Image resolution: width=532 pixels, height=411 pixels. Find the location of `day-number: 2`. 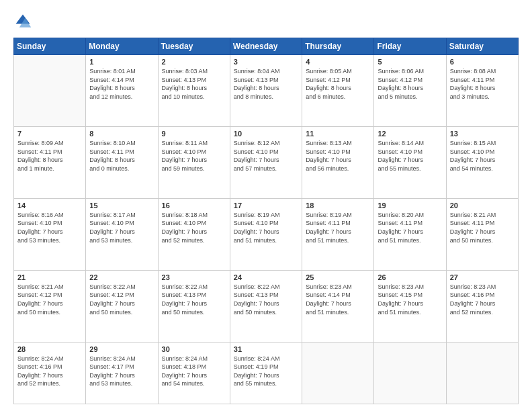

day-number: 2 is located at coordinates (194, 62).